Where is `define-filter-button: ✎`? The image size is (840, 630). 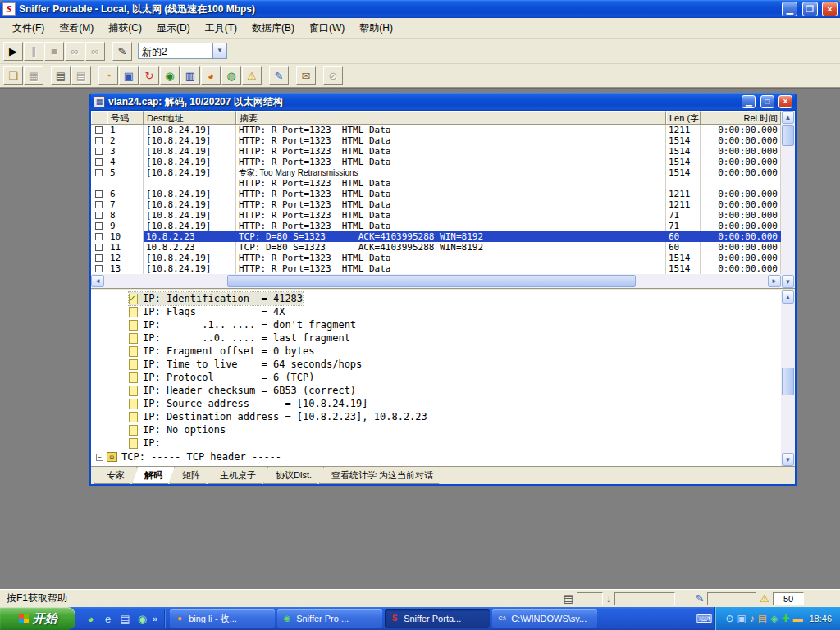 define-filter-button: ✎ is located at coordinates (122, 51).